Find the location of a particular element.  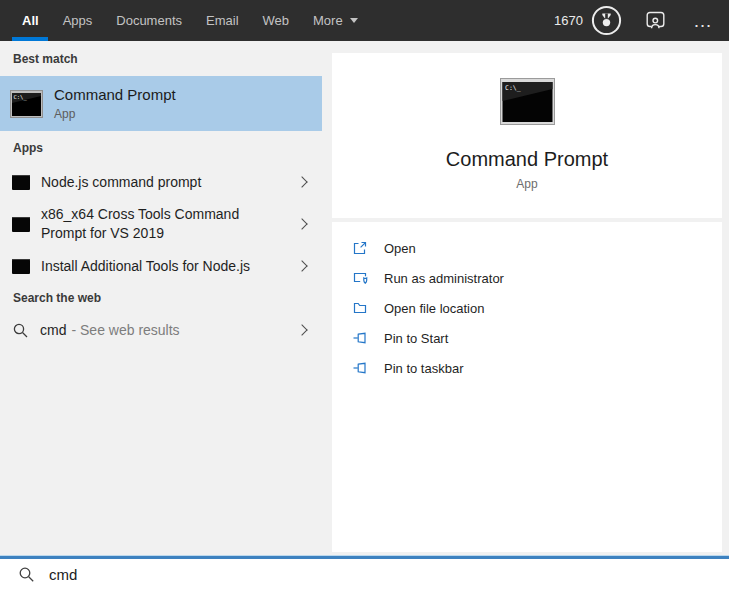

app-result-x86-x64-cross-tools: x86_x64 Cross Tools Command Prompt for V… is located at coordinates (161, 224).